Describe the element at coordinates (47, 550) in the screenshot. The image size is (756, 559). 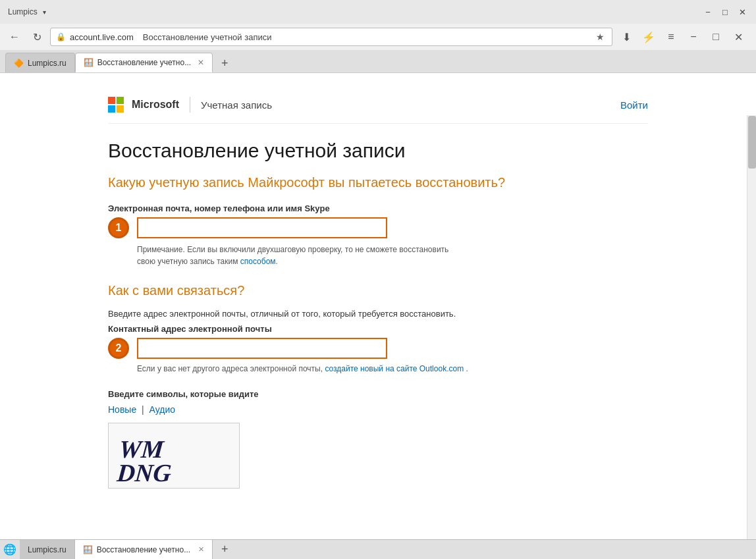
I see `status-tab-lumpics: Lumpics.ru` at that location.